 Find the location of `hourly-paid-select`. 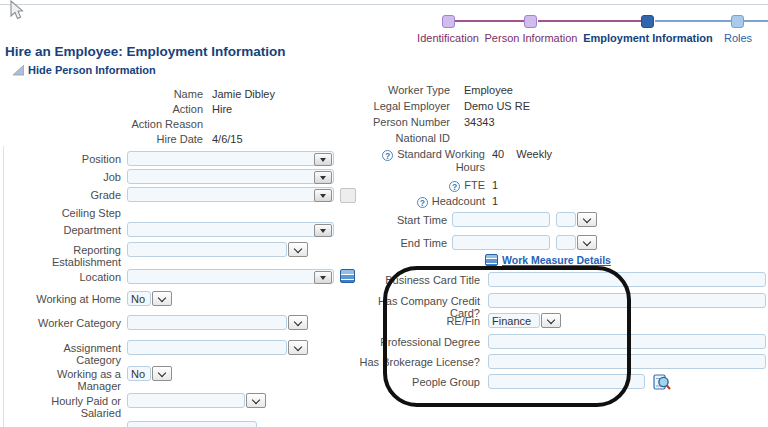

hourly-paid-select is located at coordinates (196, 400).